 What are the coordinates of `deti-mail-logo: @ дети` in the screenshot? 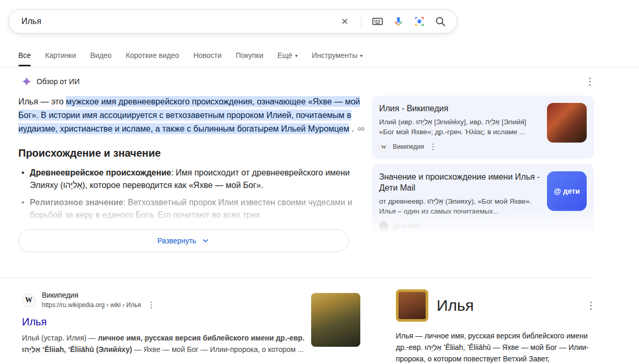 It's located at (567, 191).